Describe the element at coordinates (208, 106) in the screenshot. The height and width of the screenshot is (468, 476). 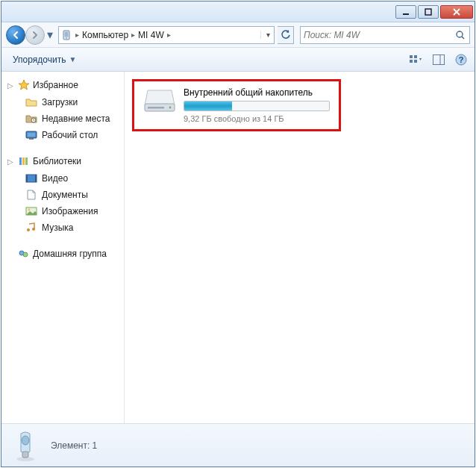
I see `capacity-bar-fill` at that location.